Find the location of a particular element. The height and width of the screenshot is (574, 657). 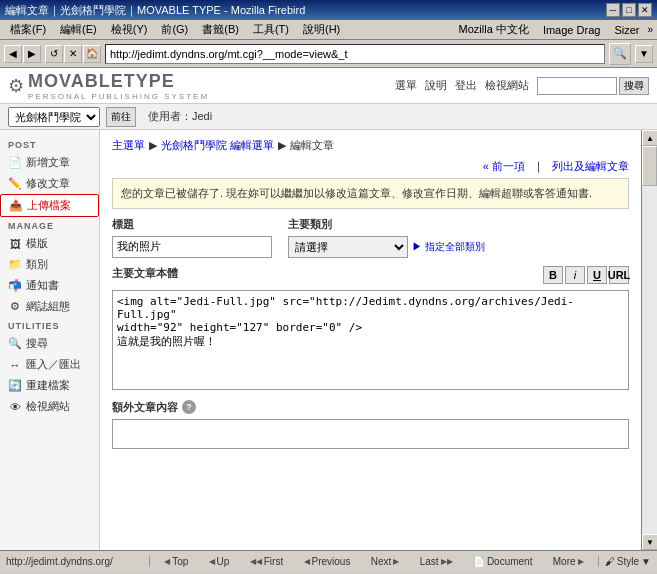

mt-search-input is located at coordinates (577, 86).